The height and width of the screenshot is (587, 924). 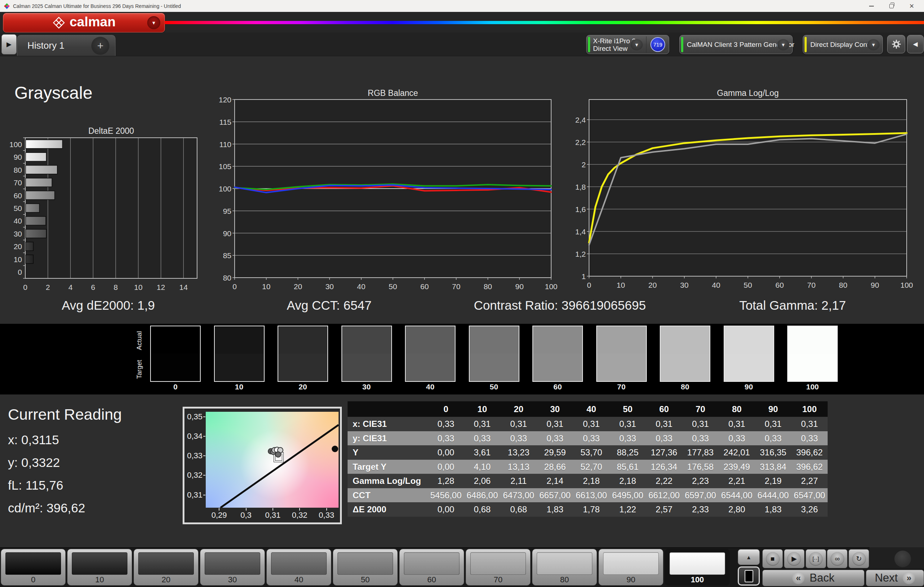 What do you see at coordinates (235, 286) in the screenshot?
I see `svg-text: 0` at bounding box center [235, 286].